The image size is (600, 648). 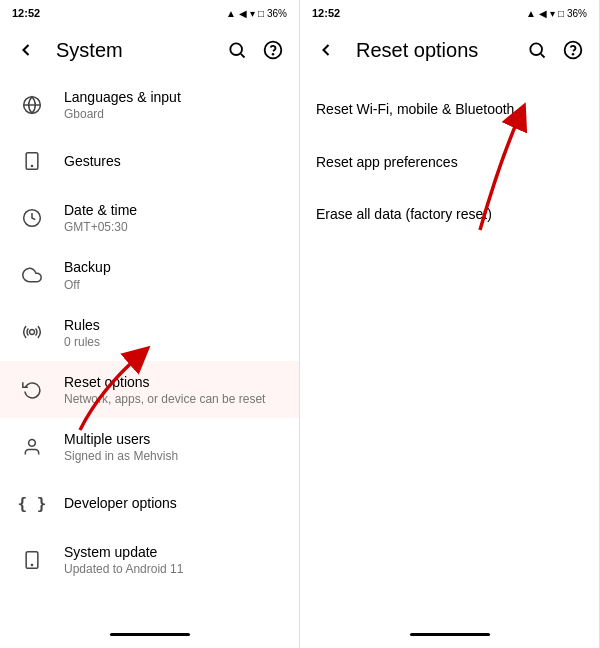 I want to click on left-time: 12:52, so click(x=26, y=13).